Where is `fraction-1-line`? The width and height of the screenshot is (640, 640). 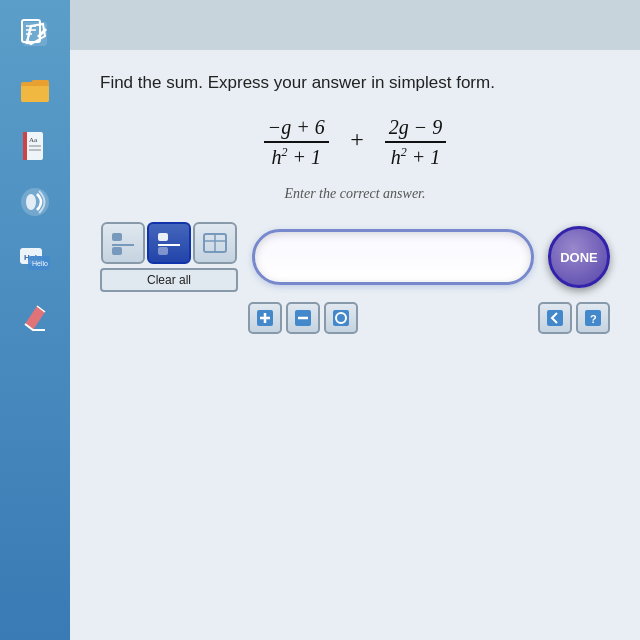
fraction-1-line is located at coordinates (296, 142).